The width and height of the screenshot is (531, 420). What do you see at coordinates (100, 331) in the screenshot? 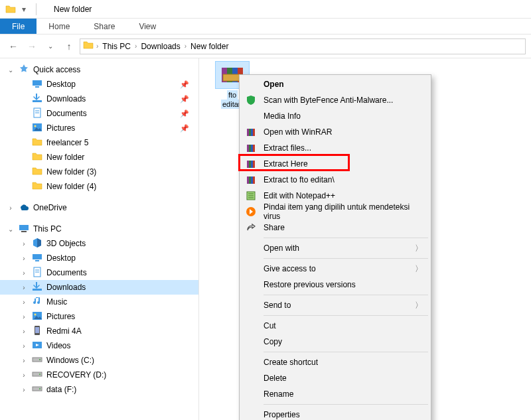
I see `tree-pc-item: ›Redmi 4A` at bounding box center [100, 331].